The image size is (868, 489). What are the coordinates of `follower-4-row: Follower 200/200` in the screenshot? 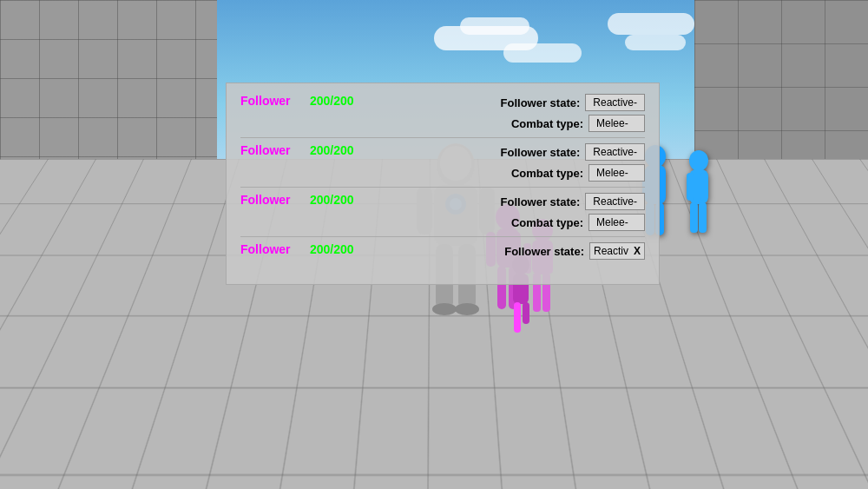 It's located at (310, 249).